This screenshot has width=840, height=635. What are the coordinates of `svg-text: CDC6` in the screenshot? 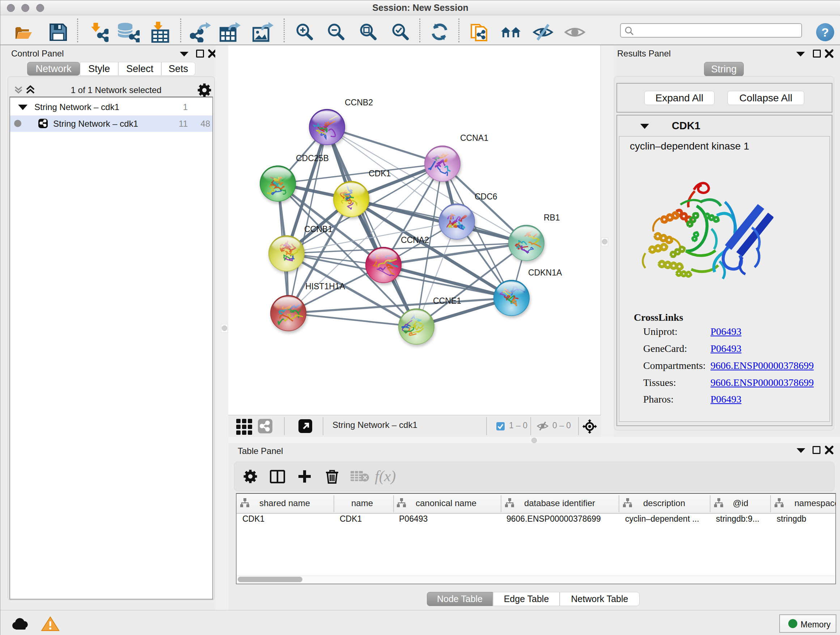 It's located at (486, 197).